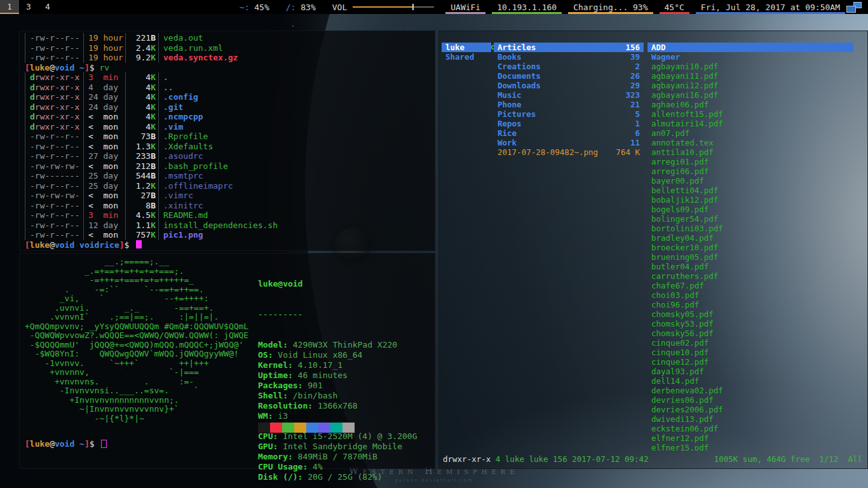 This screenshot has height=488, width=868. Describe the element at coordinates (393, 7) in the screenshot. I see `volume-slider` at that location.